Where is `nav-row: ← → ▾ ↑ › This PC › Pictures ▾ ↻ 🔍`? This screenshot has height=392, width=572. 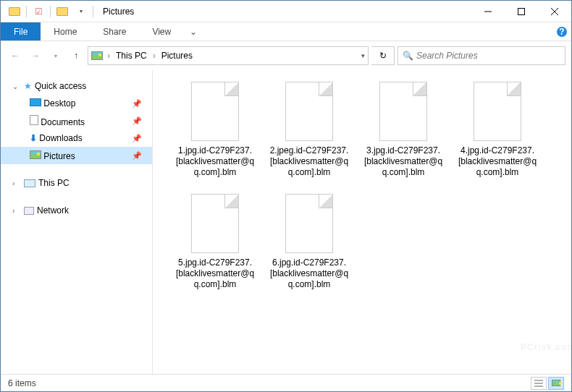
nav-row: ← → ▾ ↑ › This PC › Pictures ▾ ↻ 🔍 is located at coordinates (286, 56).